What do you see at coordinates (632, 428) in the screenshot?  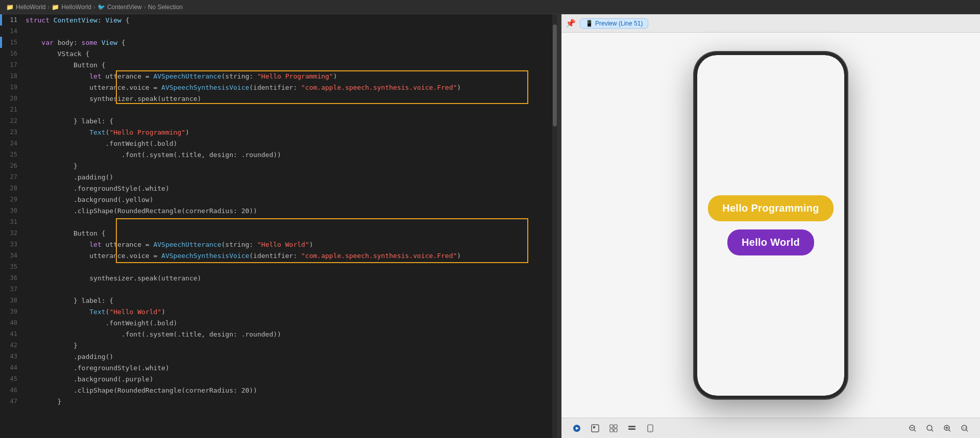 I see `layout-button` at bounding box center [632, 428].